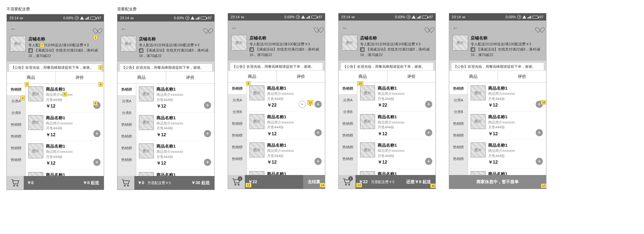 This screenshot has height=234, width=644. Describe the element at coordinates (146, 123) in the screenshot. I see `product-thumbnail: 图片` at that location.